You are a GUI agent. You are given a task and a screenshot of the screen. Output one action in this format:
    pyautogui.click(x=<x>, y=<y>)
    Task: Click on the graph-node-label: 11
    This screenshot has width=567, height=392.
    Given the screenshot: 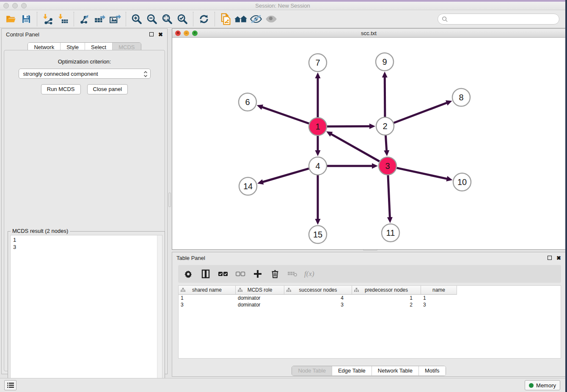 What is the action you would take?
    pyautogui.click(x=391, y=233)
    